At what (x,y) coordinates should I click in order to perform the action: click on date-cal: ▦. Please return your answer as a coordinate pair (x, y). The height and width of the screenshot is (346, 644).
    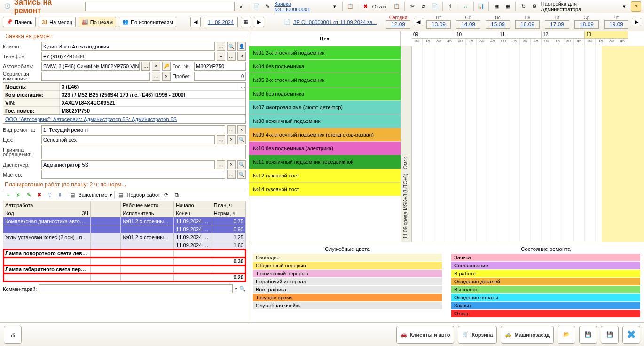
    Looking at the image, I should click on (246, 22).